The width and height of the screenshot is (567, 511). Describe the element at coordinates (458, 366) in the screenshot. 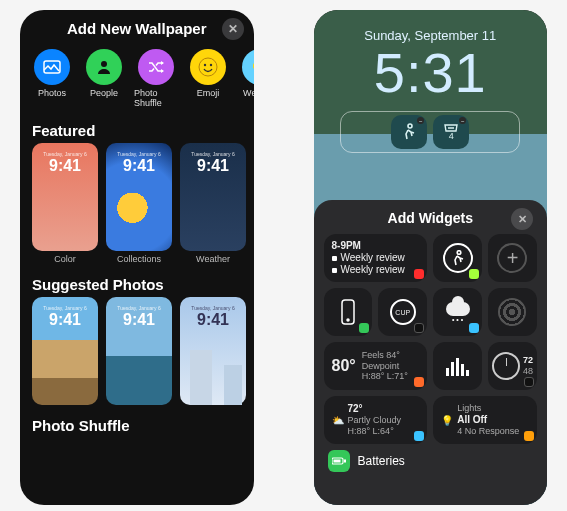

I see `bars-icon` at that location.